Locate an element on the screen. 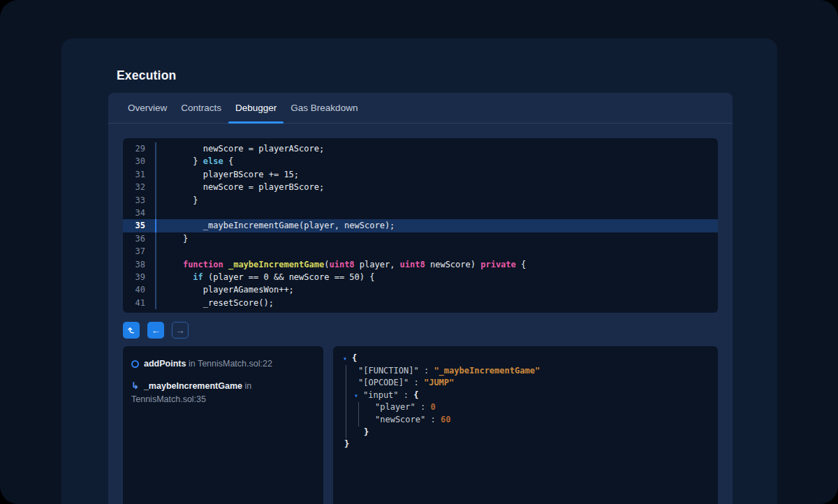 This screenshot has height=504, width=838. code-line: 37 is located at coordinates (420, 251).